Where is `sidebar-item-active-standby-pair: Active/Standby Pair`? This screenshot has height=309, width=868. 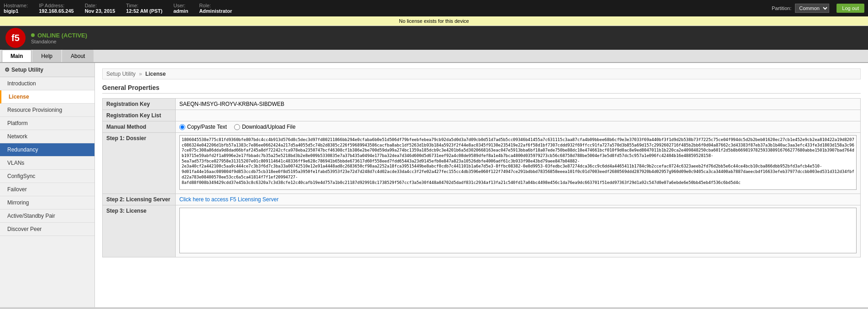 sidebar-item-active-standby-pair: Active/Standby Pair is located at coordinates (47, 216).